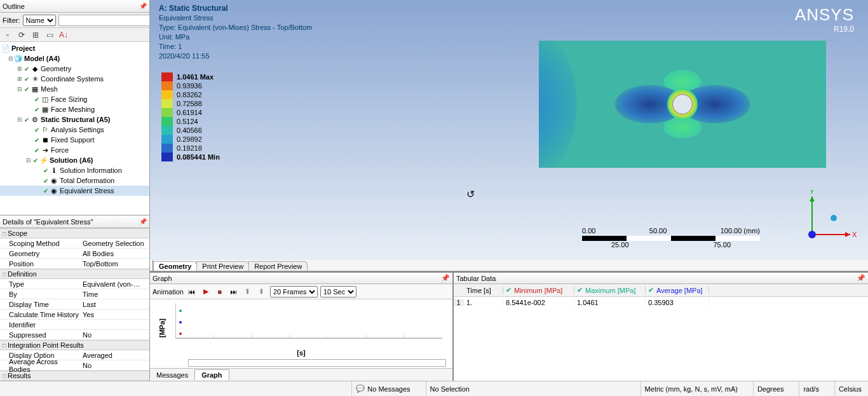  I want to click on viewport-time: Time: 1, so click(235, 47).